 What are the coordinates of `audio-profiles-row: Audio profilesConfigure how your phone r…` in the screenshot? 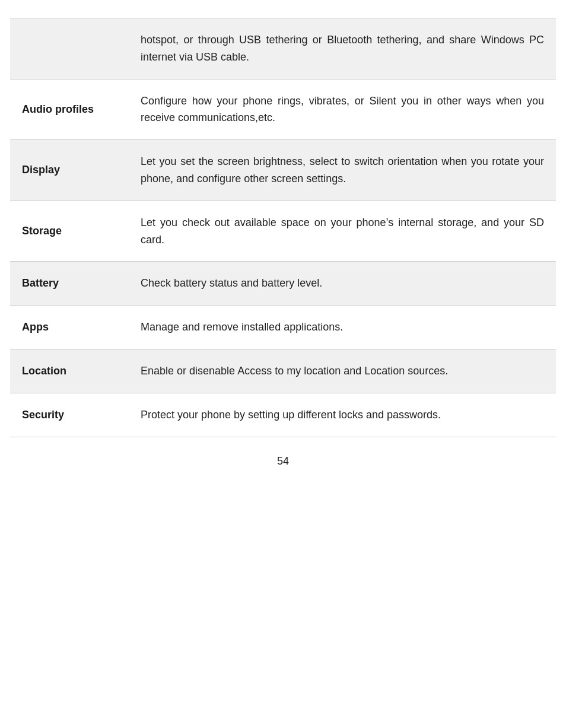 It's located at (283, 109).